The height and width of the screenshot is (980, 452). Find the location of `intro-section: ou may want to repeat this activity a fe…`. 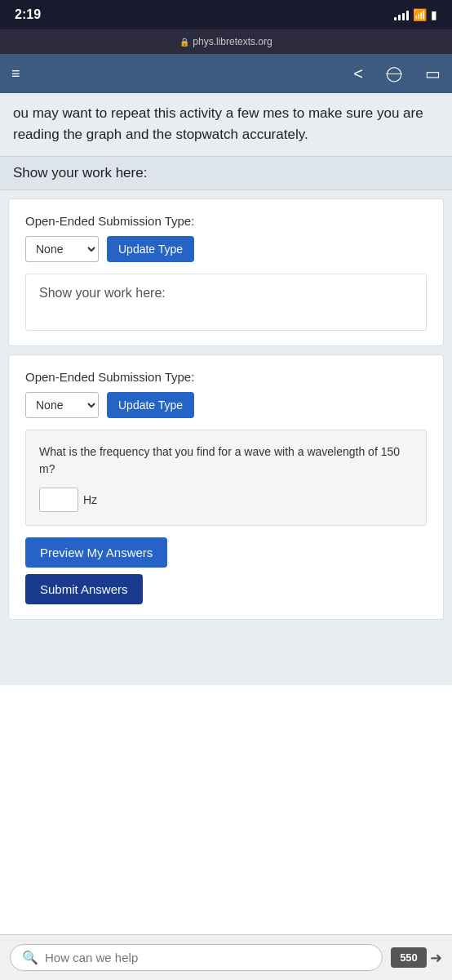

intro-section: ou may want to repeat this activity a fe… is located at coordinates (226, 125).